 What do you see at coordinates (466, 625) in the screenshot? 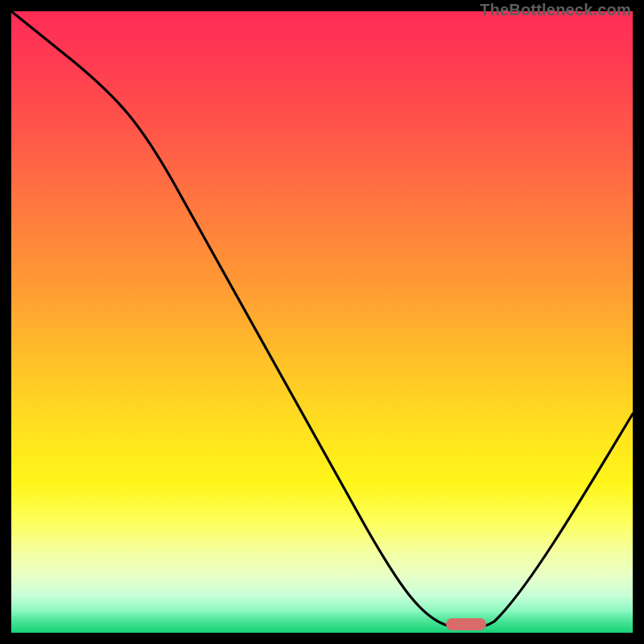
I see `optimal-marker-pill` at bounding box center [466, 625].